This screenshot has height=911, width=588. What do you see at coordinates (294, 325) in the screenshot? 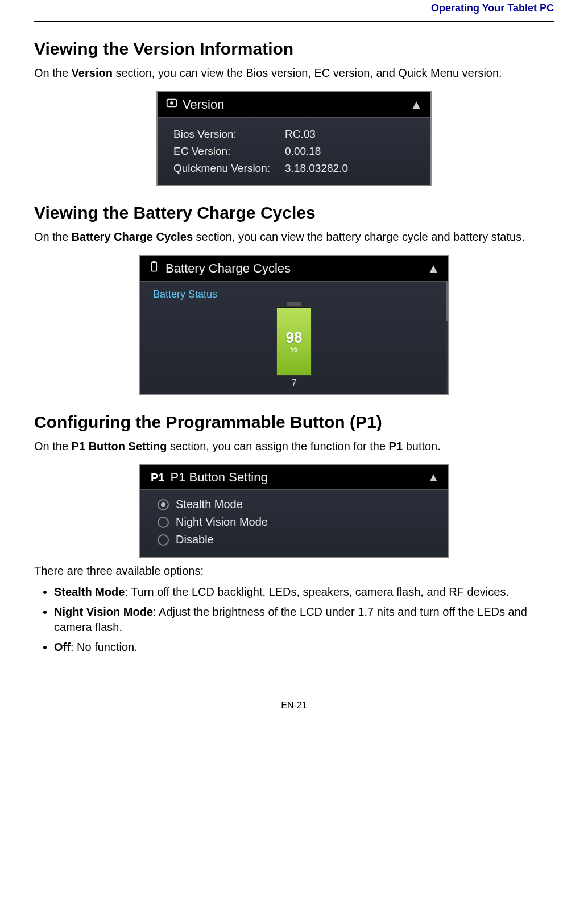
I see `battery-panel: Battery Charge Cycles ▲ Battery Status 9…` at bounding box center [294, 325].